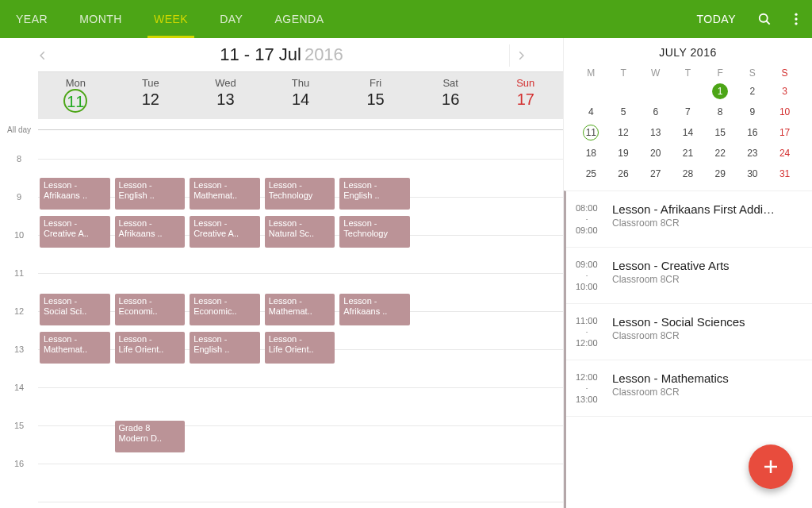  What do you see at coordinates (689, 332) in the screenshot?
I see `event-list-item: 11:00-12:00Lesson - Social SciencesClass…` at bounding box center [689, 332].